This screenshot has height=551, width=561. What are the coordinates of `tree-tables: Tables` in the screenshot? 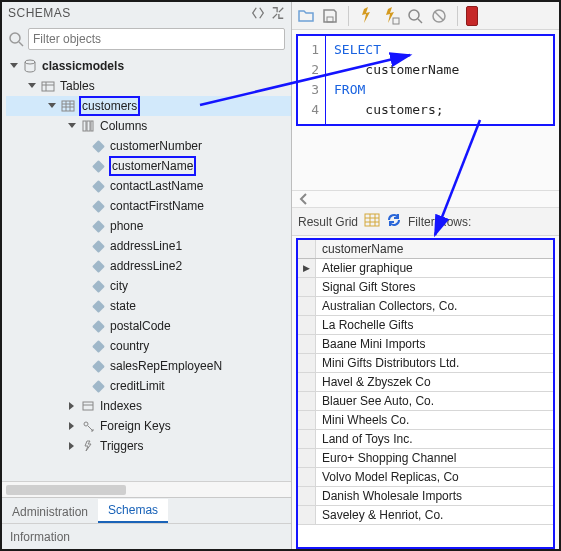 It's located at (148, 86).